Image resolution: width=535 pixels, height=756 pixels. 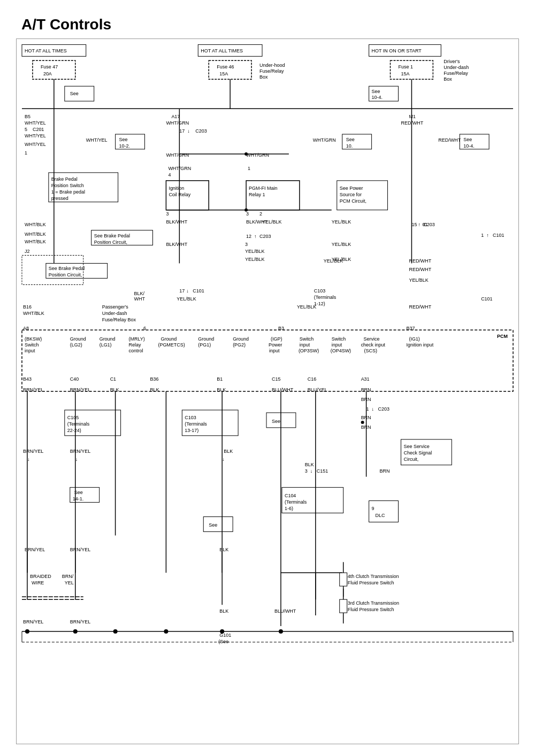 What do you see at coordinates (412, 123) in the screenshot?
I see `wire-redwht-m1: RED/WHT` at bounding box center [412, 123].